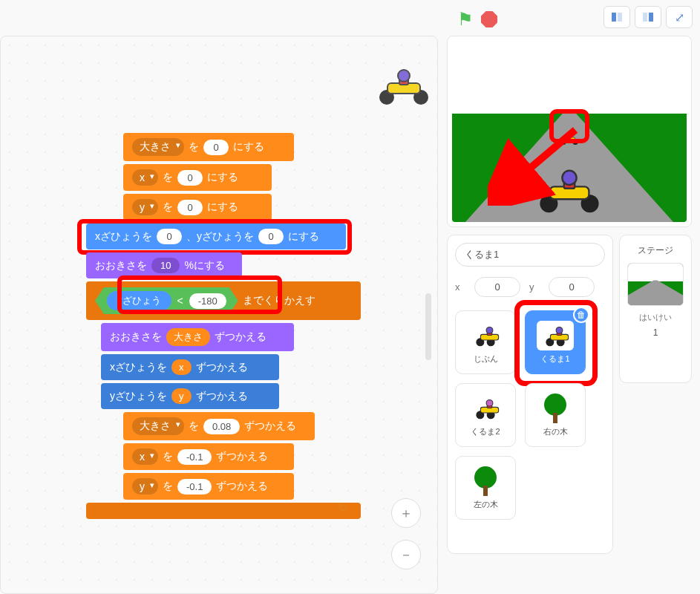 The height and width of the screenshot is (594, 700). What do you see at coordinates (343, 508) in the screenshot?
I see `loop-arrow-icon: ↻` at bounding box center [343, 508].